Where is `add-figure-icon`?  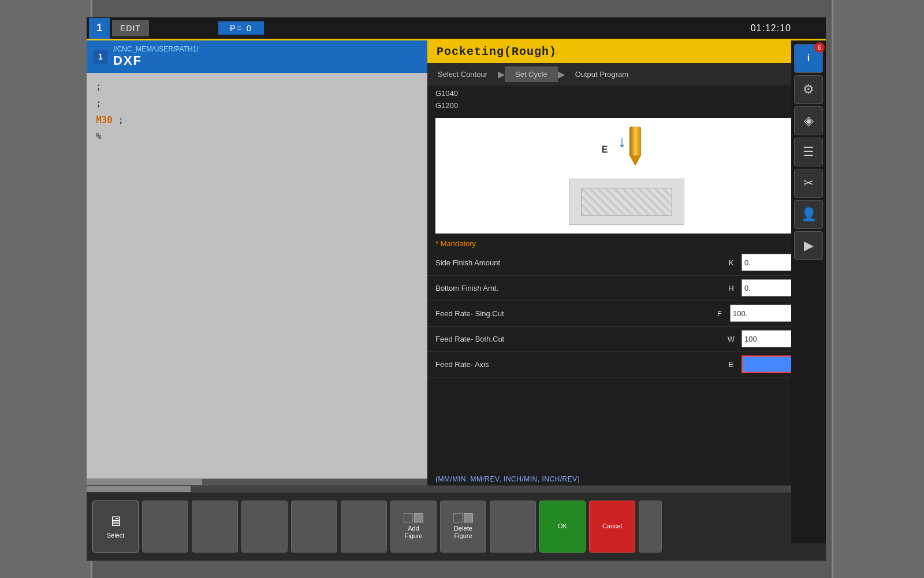
add-figure-icon is located at coordinates (413, 518).